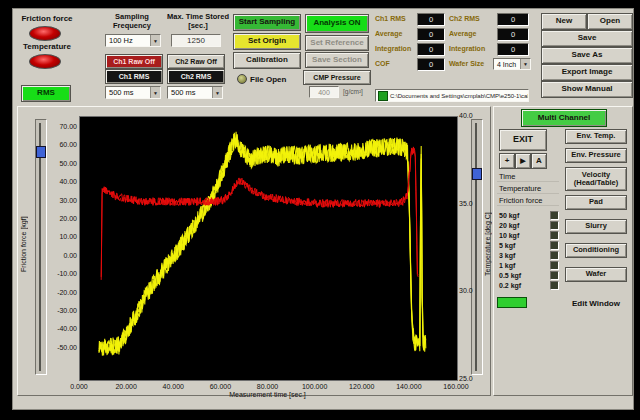 This screenshot has height=420, width=640. Describe the element at coordinates (134, 76) in the screenshot. I see `ch1-rms-button: Ch1 RMS` at that location.